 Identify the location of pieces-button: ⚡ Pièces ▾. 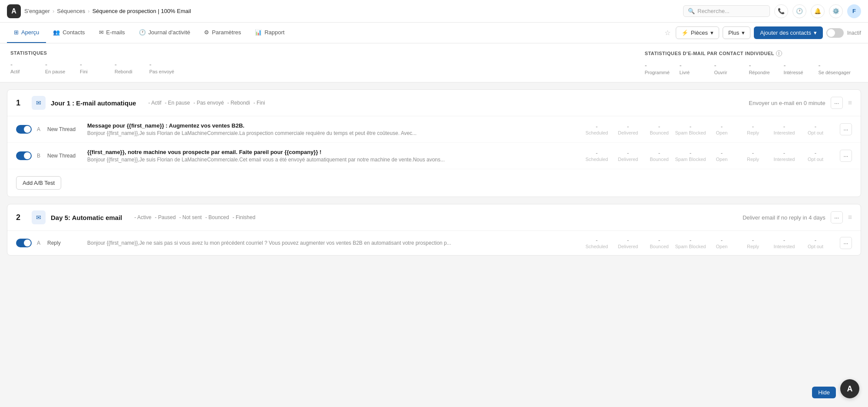
(697, 33).